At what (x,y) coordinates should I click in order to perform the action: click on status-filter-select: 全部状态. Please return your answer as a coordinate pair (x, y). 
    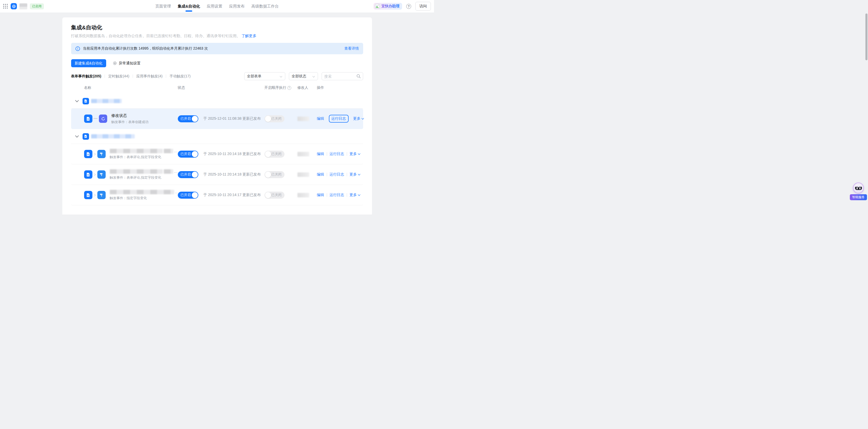
    Looking at the image, I should click on (303, 76).